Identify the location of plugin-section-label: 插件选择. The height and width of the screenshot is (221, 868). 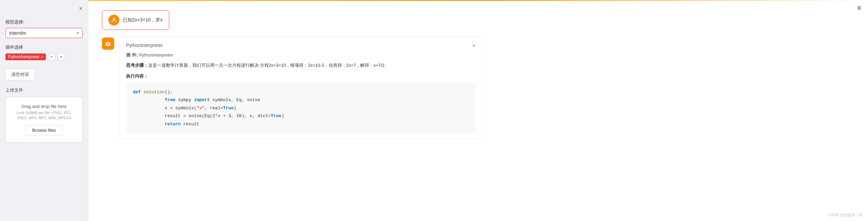
(44, 47).